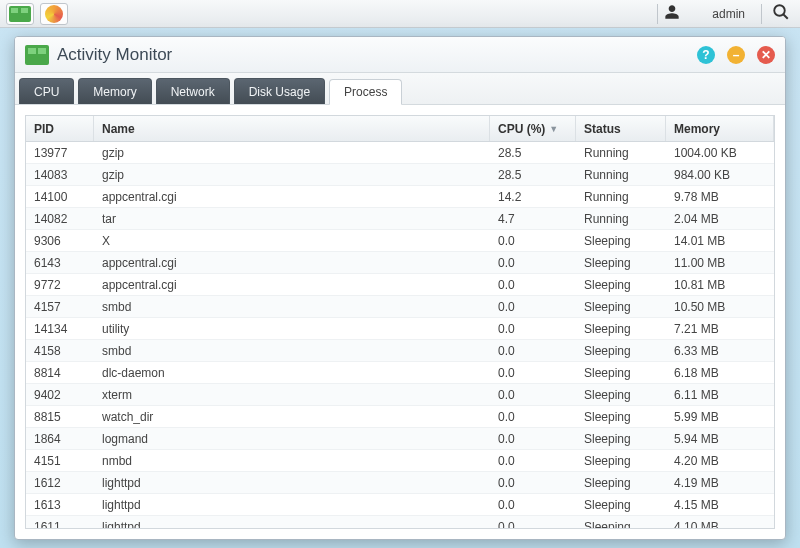  Describe the element at coordinates (60, 482) in the screenshot. I see `cell-pid: 1612` at that location.